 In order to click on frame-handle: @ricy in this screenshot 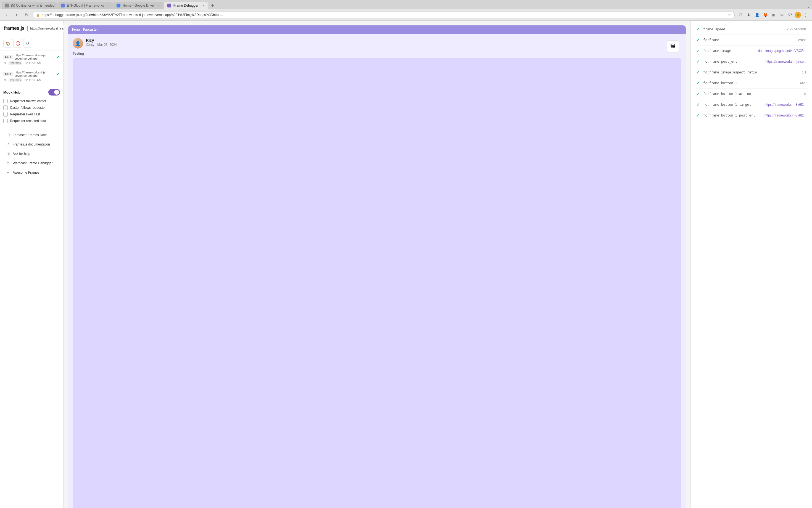, I will do `click(90, 45)`.